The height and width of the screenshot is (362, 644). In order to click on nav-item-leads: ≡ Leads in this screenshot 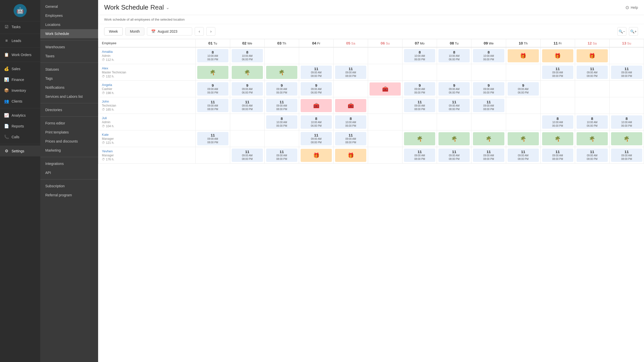, I will do `click(20, 41)`.